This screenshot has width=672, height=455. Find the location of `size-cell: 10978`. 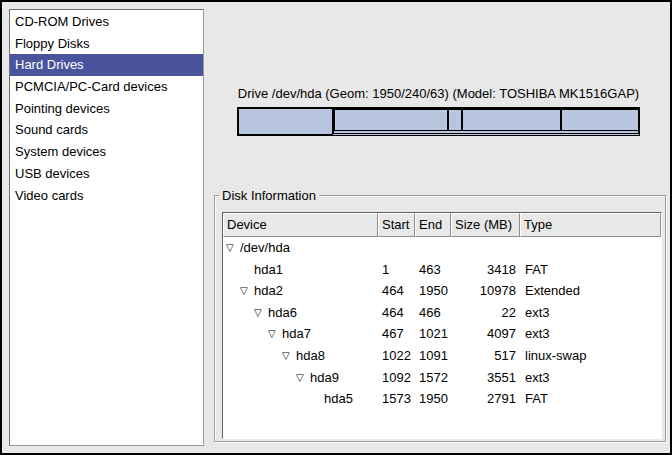

size-cell: 10978 is located at coordinates (486, 291).